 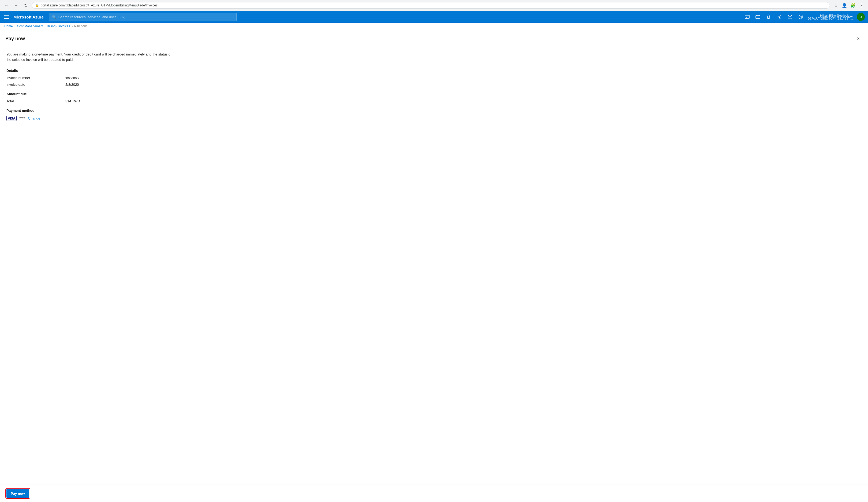 What do you see at coordinates (831, 17) in the screenshot?
I see `user-info: billtest456tw@outlook.c... DEFAULT DIREC…` at bounding box center [831, 17].